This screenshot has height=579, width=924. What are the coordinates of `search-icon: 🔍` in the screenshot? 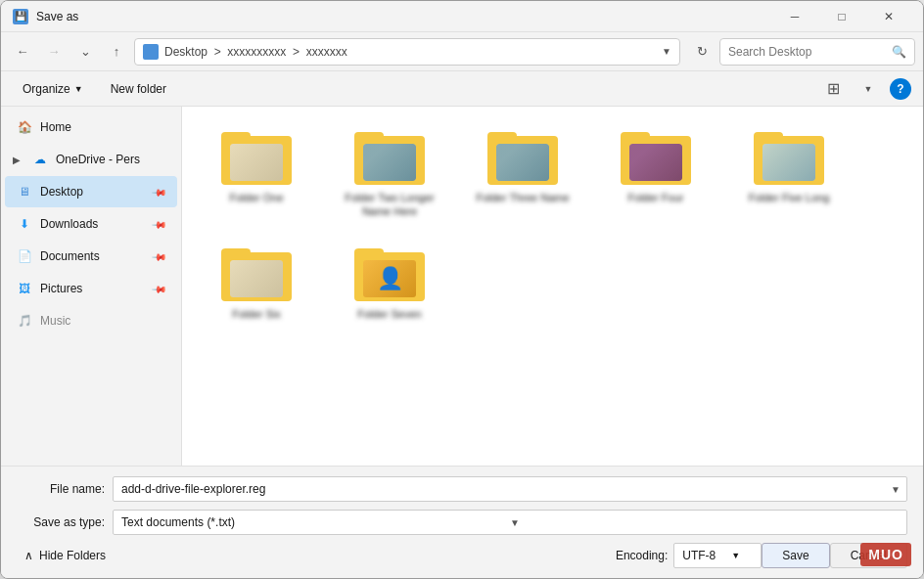 It's located at (899, 52).